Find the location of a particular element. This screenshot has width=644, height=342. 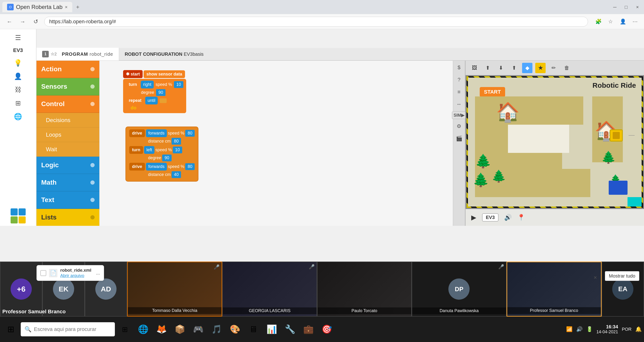

browser-account-icon: 👤 is located at coordinates (623, 22).